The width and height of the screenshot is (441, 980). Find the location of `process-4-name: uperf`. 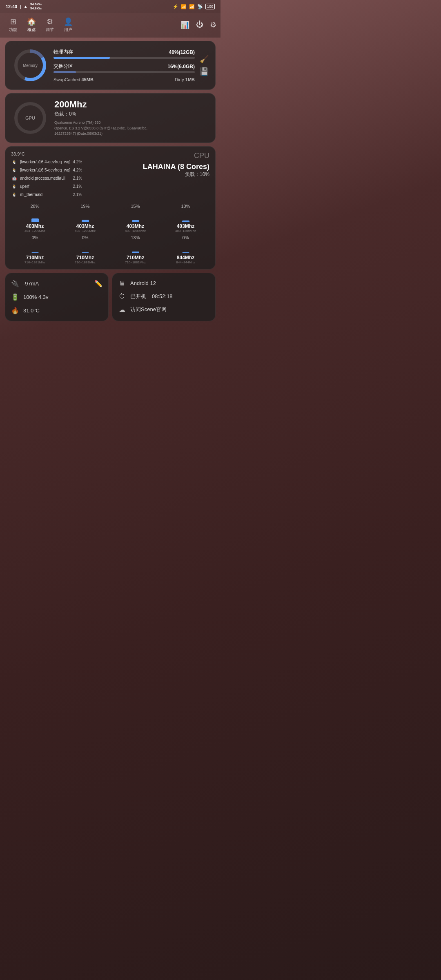

process-4-name: uperf is located at coordinates (45, 186).